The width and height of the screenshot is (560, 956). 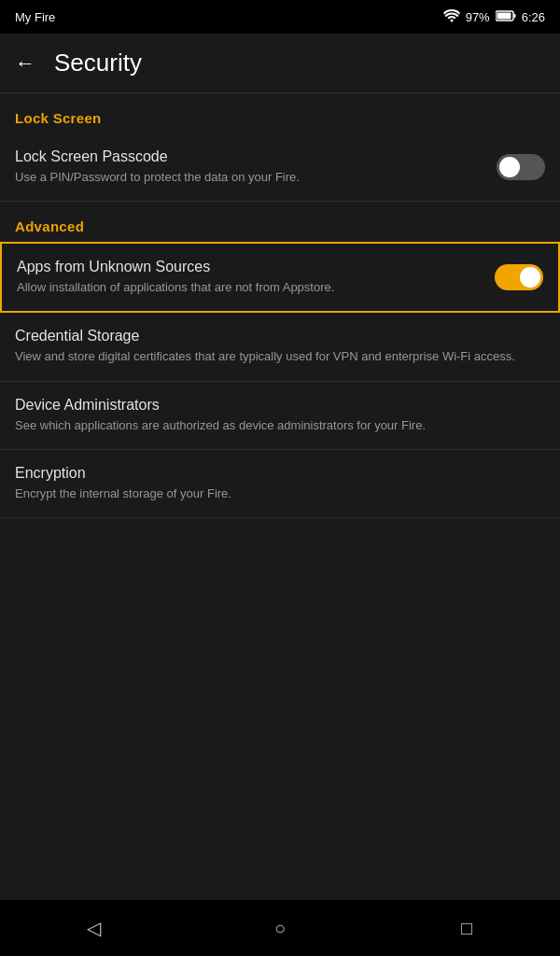 I want to click on setting-lock-screen-passcode-text: Lock Screen Passcode Use a PIN/Password …, so click(x=256, y=167).